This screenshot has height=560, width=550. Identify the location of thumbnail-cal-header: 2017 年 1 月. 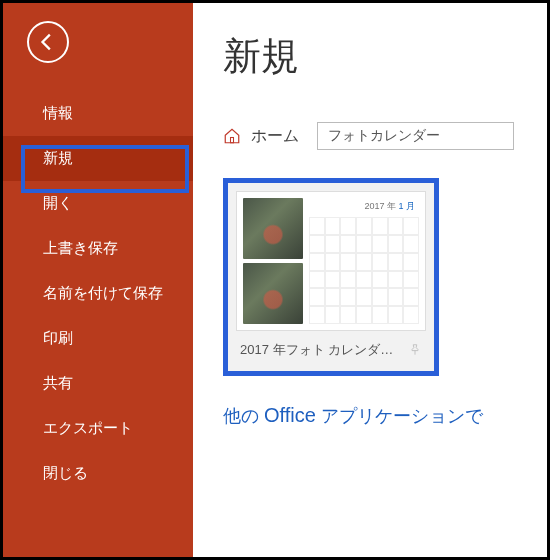
(364, 208).